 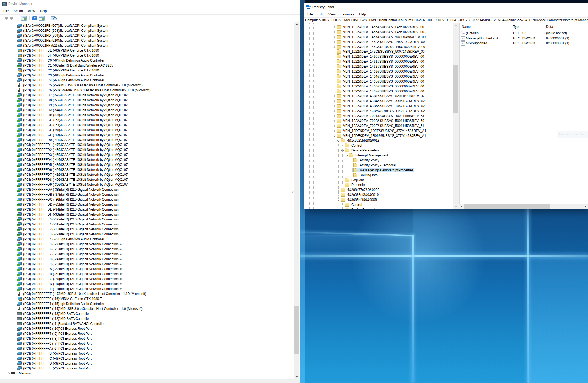 What do you see at coordinates (147, 363) in the screenshot?
I see `device-row: (PCI) 0xFFFFFFFD (-3)PCI Express Root Po…` at bounding box center [147, 363].